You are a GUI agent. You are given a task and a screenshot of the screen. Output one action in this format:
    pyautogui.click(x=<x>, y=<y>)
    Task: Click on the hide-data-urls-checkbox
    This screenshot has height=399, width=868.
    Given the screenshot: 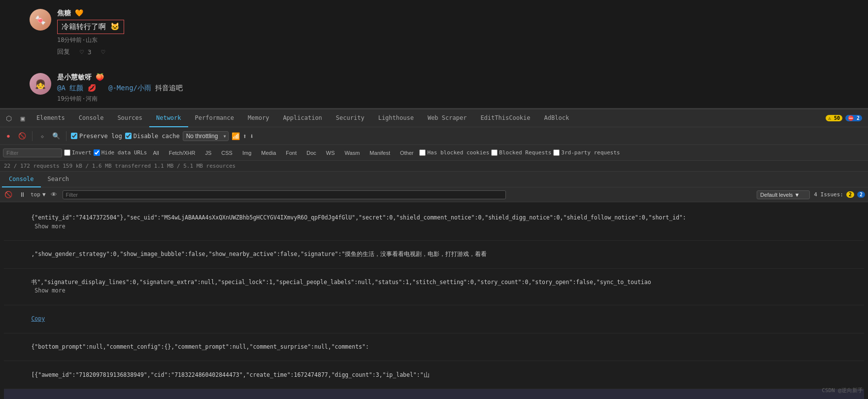 What is the action you would take?
    pyautogui.click(x=97, y=153)
    